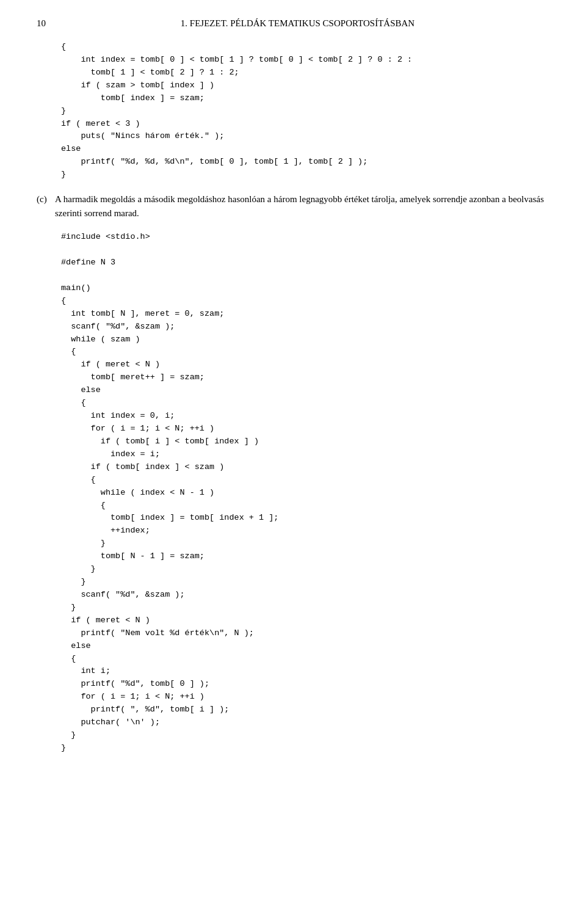 Image resolution: width=586 pixels, height=924 pixels. I want to click on prose-text-c: A harmadik megoldás a második megoldásho…, so click(302, 206).